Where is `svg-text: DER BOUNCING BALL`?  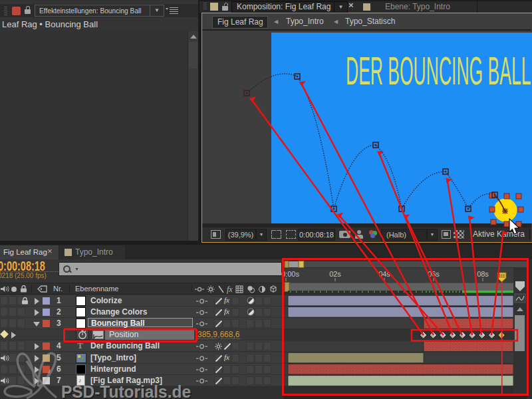 svg-text: DER BOUNCING BALL is located at coordinates (438, 70).